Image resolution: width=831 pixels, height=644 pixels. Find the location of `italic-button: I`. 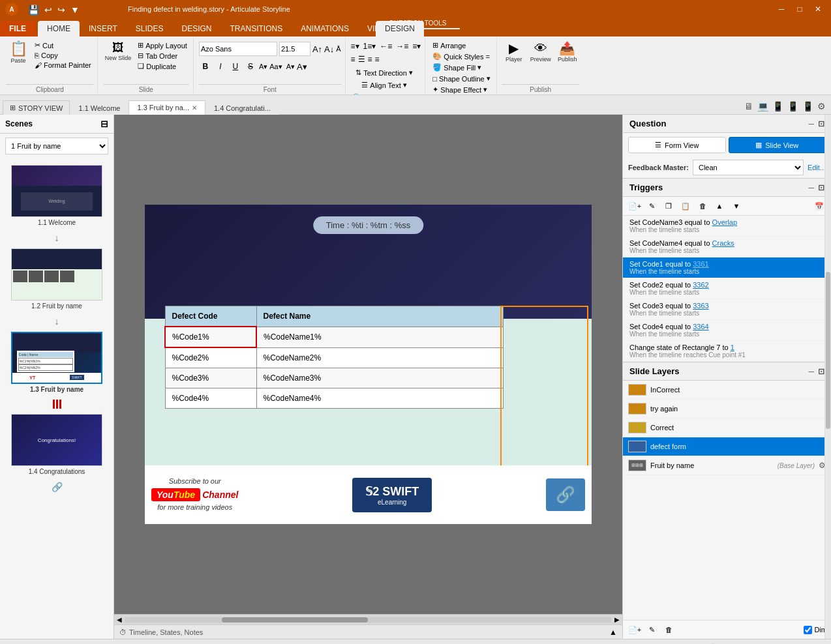

italic-button: I is located at coordinates (220, 66).